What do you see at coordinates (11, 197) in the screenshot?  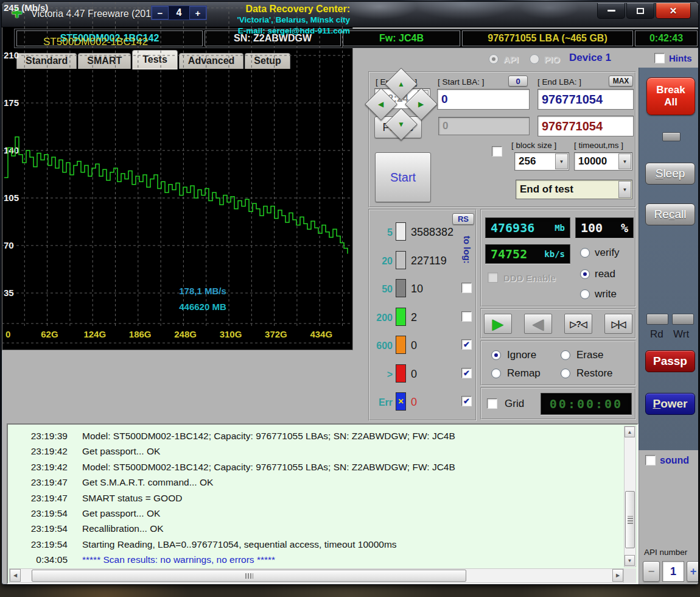 I see `svg-text: 105` at bounding box center [11, 197].